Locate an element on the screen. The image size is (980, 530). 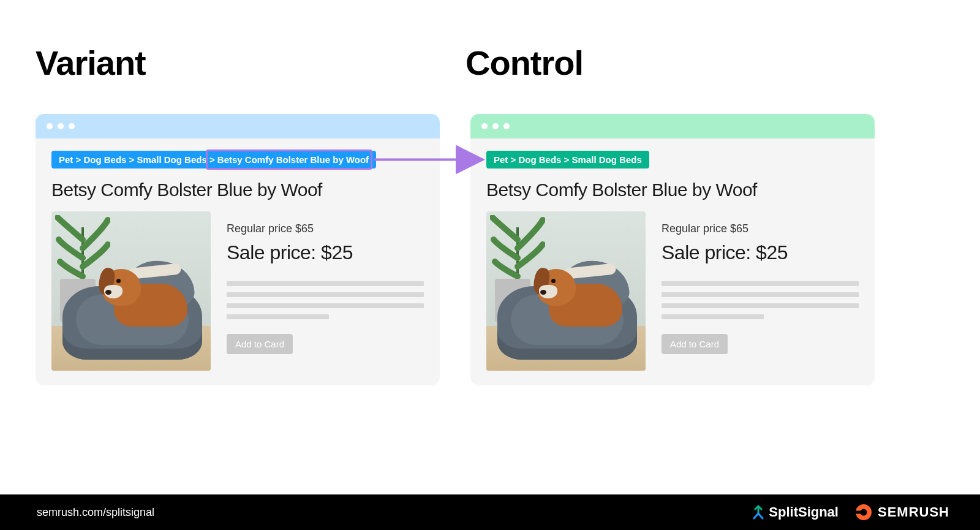
variant-browser-bar is located at coordinates (238, 126).